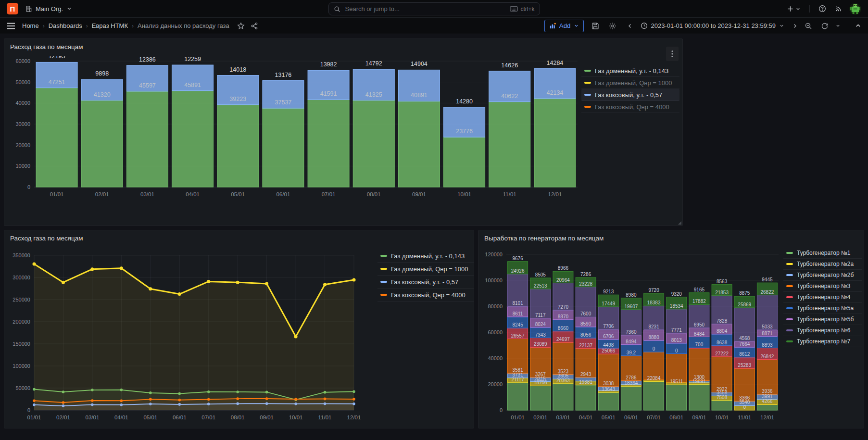  What do you see at coordinates (609, 384) in the screenshot?
I see `svg-text: 3038` at bounding box center [609, 384].